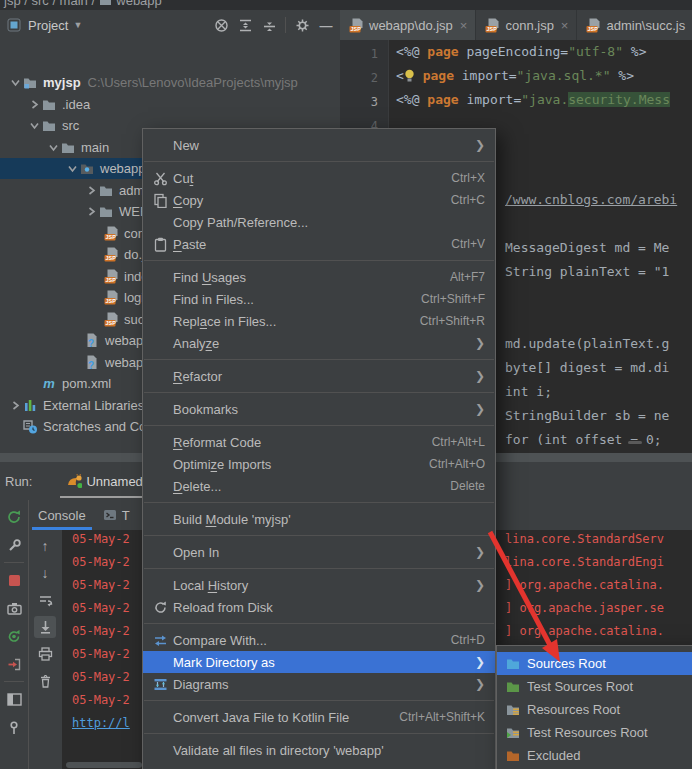 The image size is (692, 769). Describe the element at coordinates (14, 727) in the screenshot. I see `pin-icon` at that location.